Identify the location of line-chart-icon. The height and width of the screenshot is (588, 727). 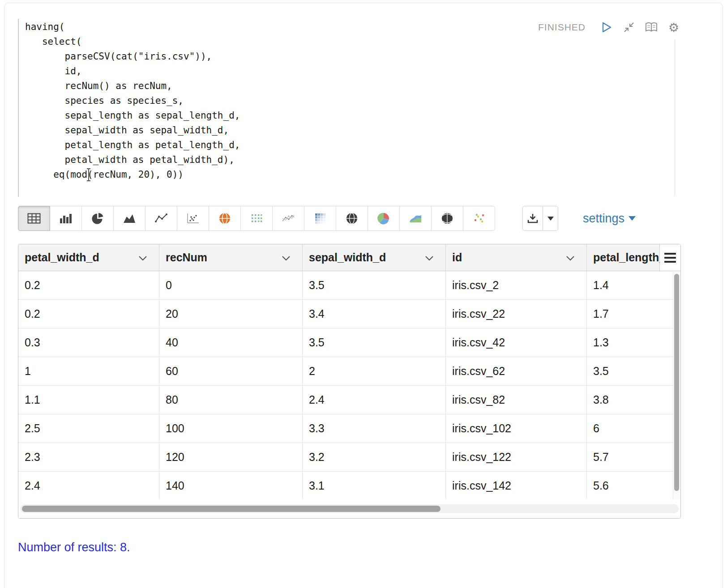
(161, 218).